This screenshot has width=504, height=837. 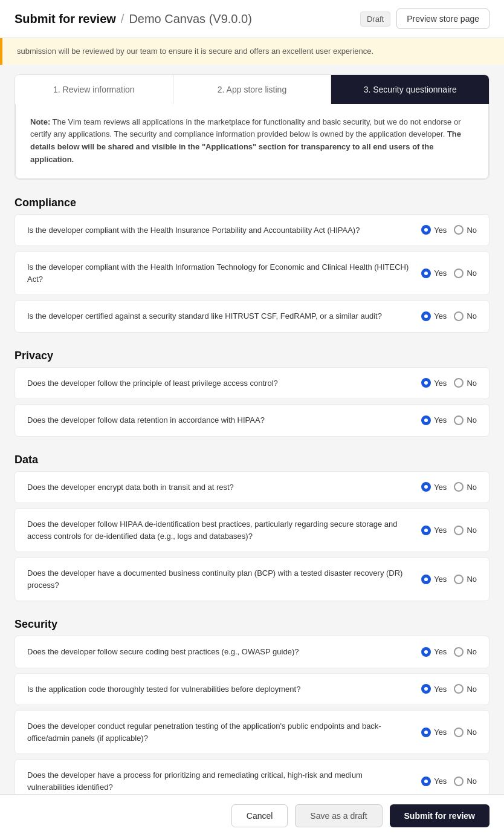 What do you see at coordinates (252, 624) in the screenshot?
I see `security-section-title: Security` at bounding box center [252, 624].